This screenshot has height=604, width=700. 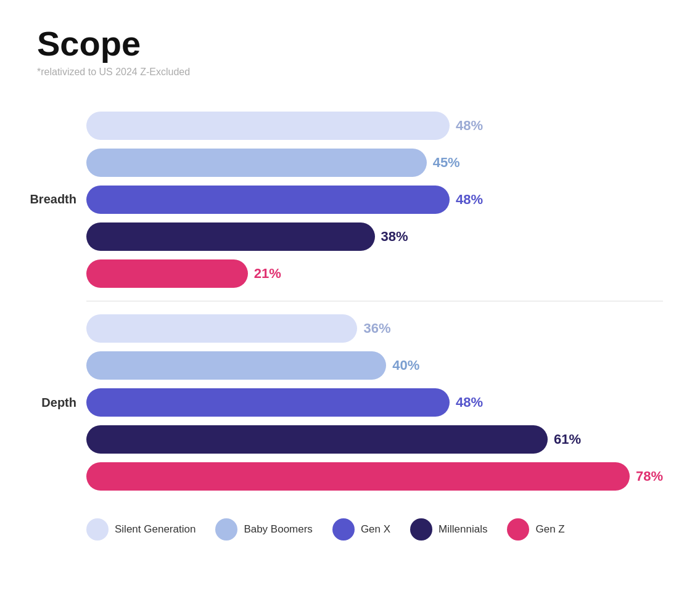 I want to click on page-subtitle: *relativized to US 2024 Z-Excluded, so click(x=350, y=72).